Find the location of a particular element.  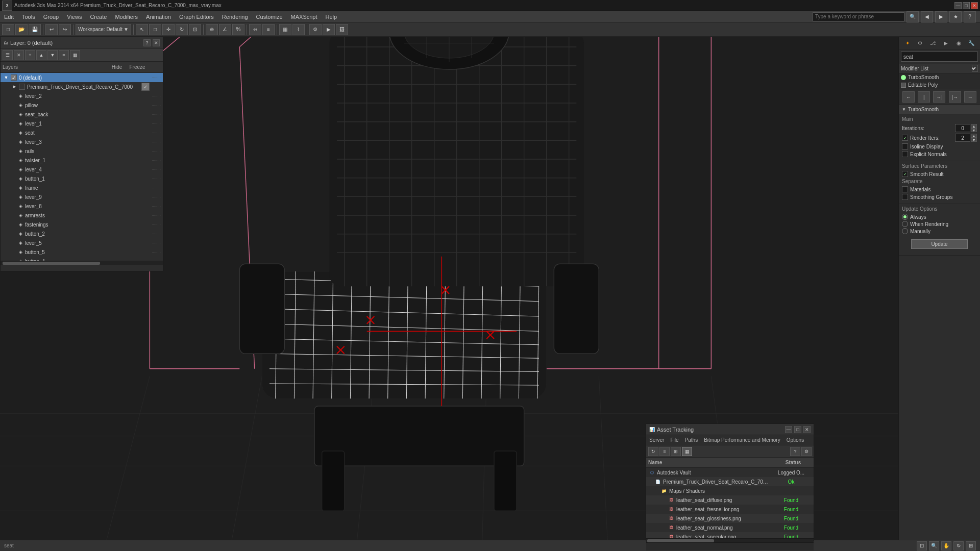

list-item: ◈ twister_1 ···· ···· is located at coordinates (82, 160).